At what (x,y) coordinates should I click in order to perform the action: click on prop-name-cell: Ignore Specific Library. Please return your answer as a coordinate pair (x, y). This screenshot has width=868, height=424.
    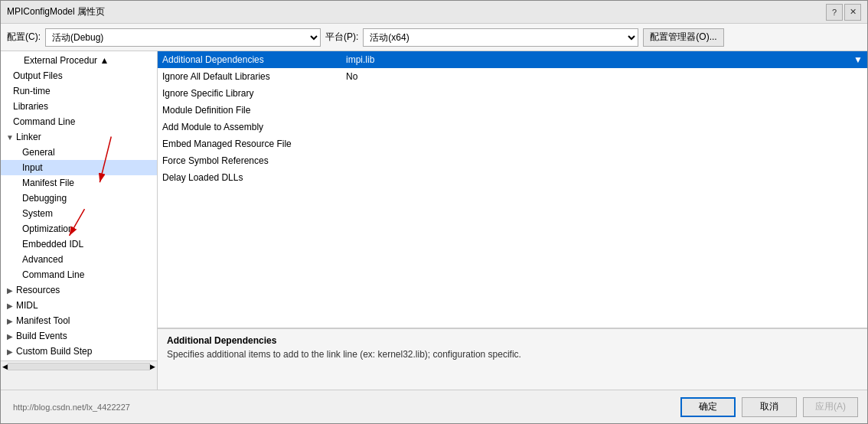
    Looking at the image, I should click on (250, 93).